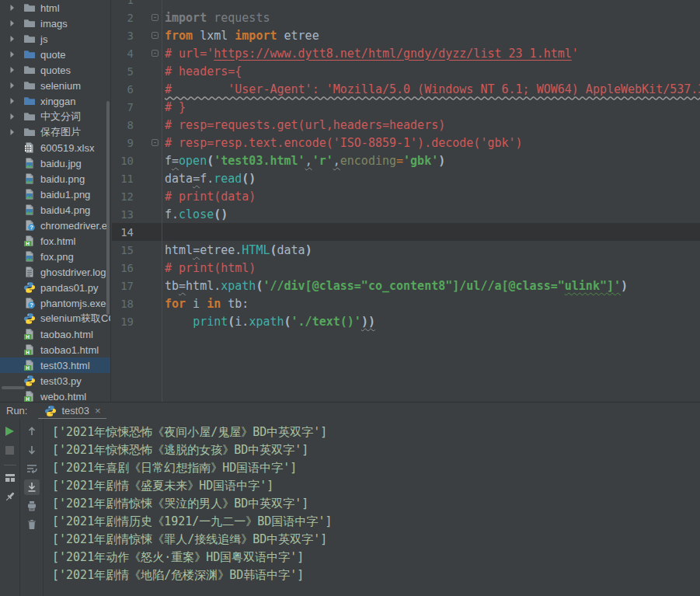 The width and height of the screenshot is (700, 596). Describe the element at coordinates (123, 125) in the screenshot. I see `line-number: 8` at that location.